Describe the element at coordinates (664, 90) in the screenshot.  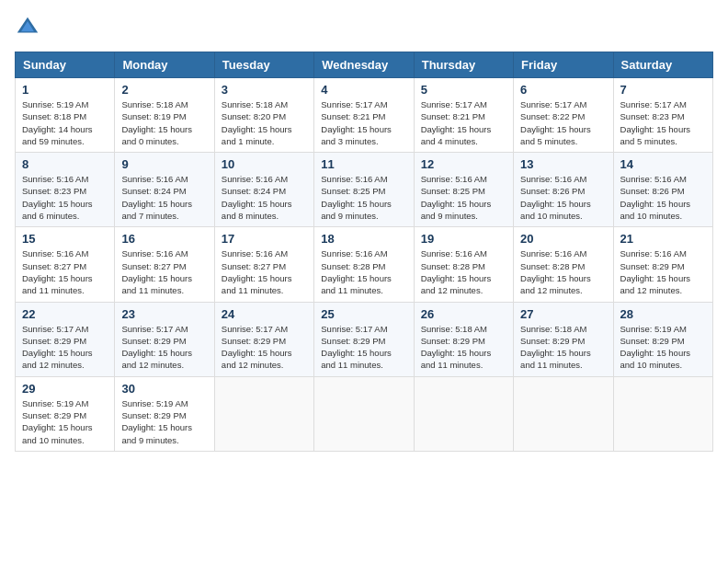
I see `day-number: 7` at that location.